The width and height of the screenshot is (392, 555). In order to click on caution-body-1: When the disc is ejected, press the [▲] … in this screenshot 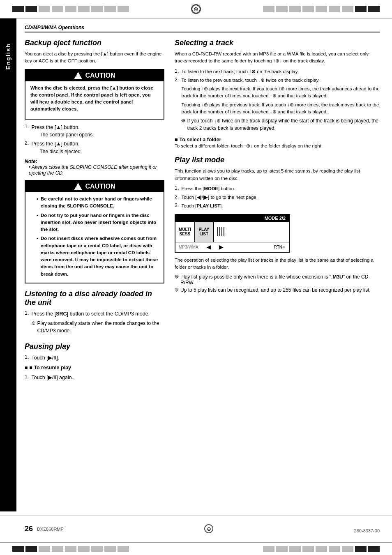, I will do `click(95, 100)`.